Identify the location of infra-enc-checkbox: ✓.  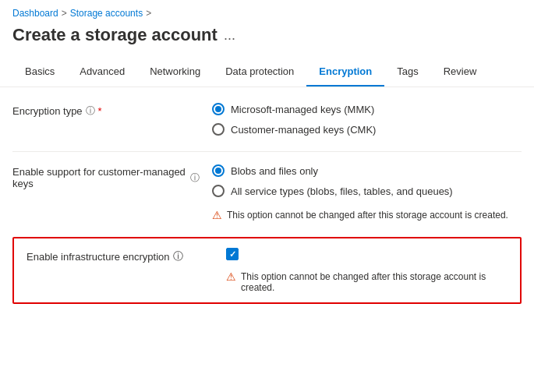
(232, 254).